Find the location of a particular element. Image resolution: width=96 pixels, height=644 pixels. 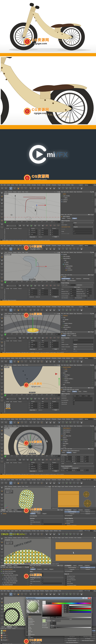

search-icon is located at coordinates (95, 419).